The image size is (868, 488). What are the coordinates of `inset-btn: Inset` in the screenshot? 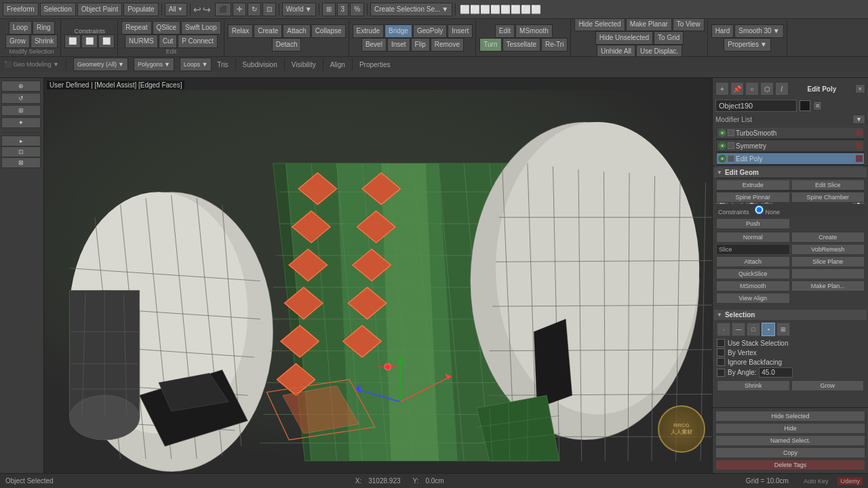 It's located at (399, 45).